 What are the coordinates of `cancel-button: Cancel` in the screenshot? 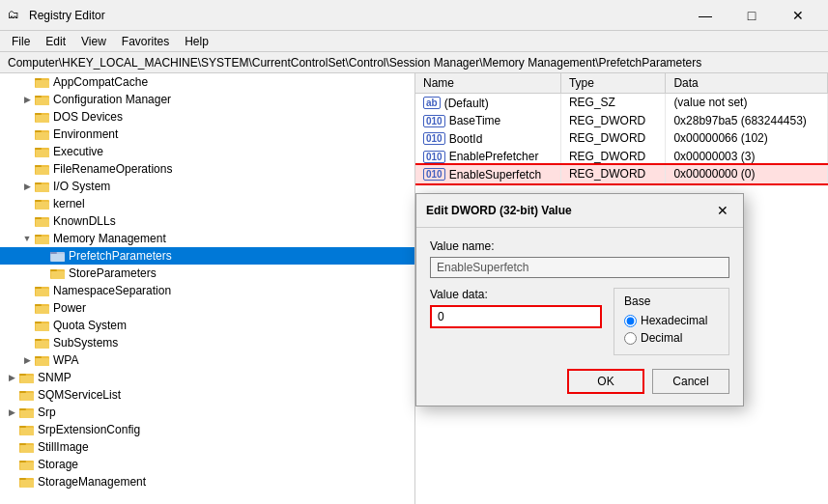 It's located at (691, 381).